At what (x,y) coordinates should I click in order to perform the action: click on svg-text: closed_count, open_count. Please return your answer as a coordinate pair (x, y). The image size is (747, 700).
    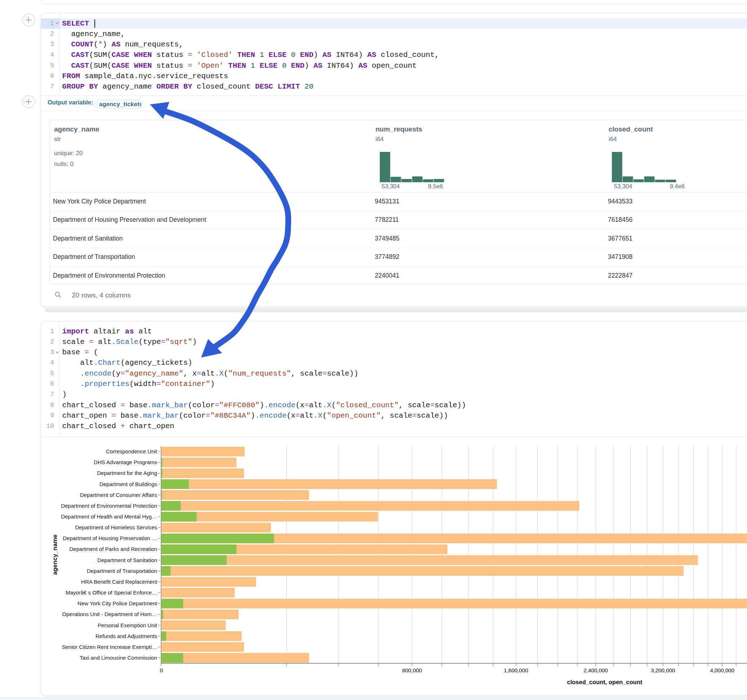
    Looking at the image, I should click on (605, 682).